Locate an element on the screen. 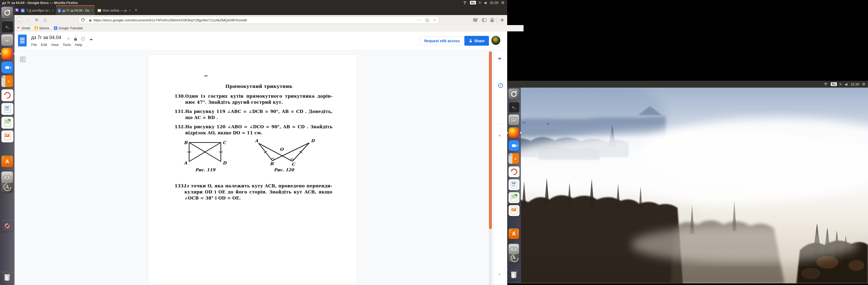 The height and width of the screenshot is (285, 868). svg-text: A is located at coordinates (257, 141).